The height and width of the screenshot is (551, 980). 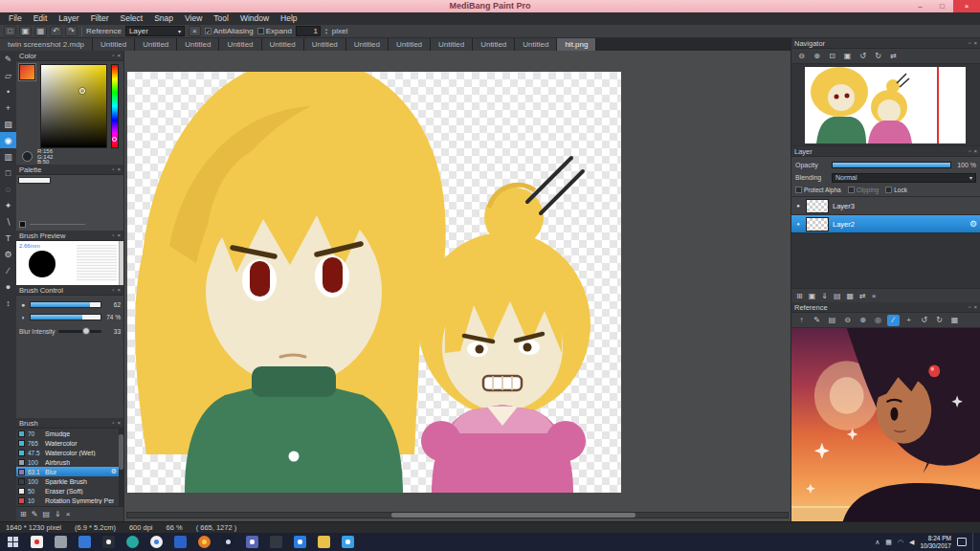 What do you see at coordinates (56, 31) in the screenshot?
I see `undo-icon: ↶` at bounding box center [56, 31].